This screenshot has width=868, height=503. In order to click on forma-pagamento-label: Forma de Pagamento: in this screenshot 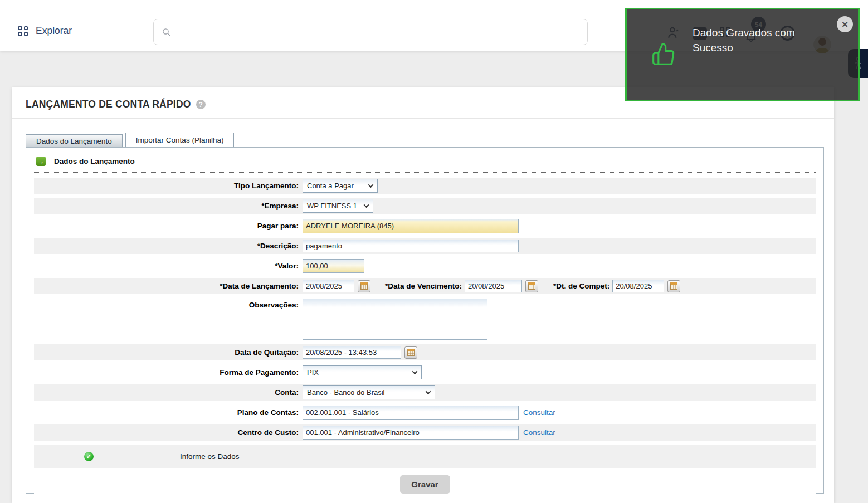, I will do `click(168, 372)`.